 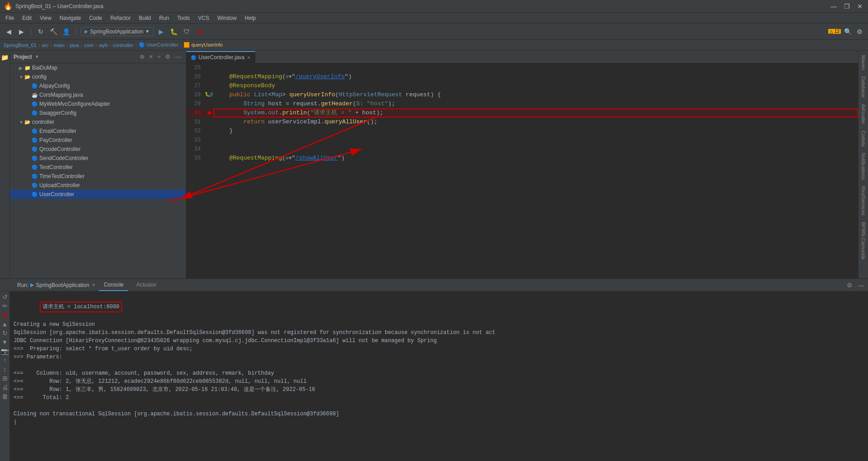 I want to click on bottom-settings-icon: ⚙, so click(x=850, y=285).